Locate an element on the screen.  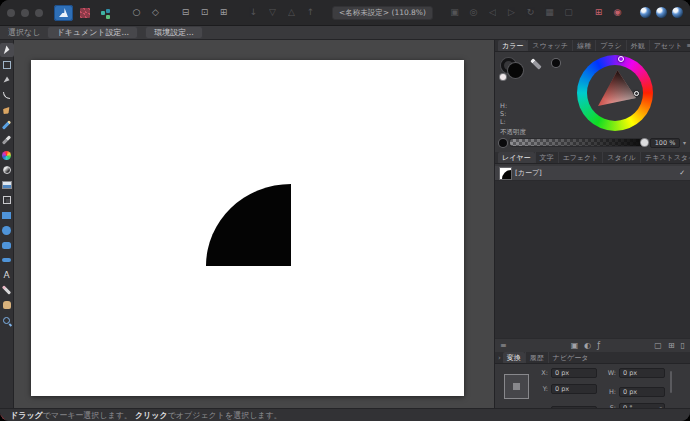
eyedropper-icon is located at coordinates (536, 64).